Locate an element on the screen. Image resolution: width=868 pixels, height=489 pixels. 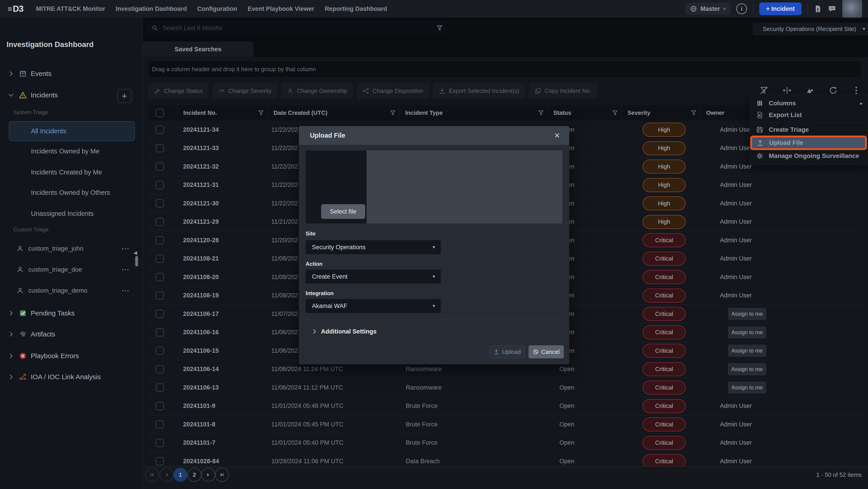
chat-icon is located at coordinates (832, 9).